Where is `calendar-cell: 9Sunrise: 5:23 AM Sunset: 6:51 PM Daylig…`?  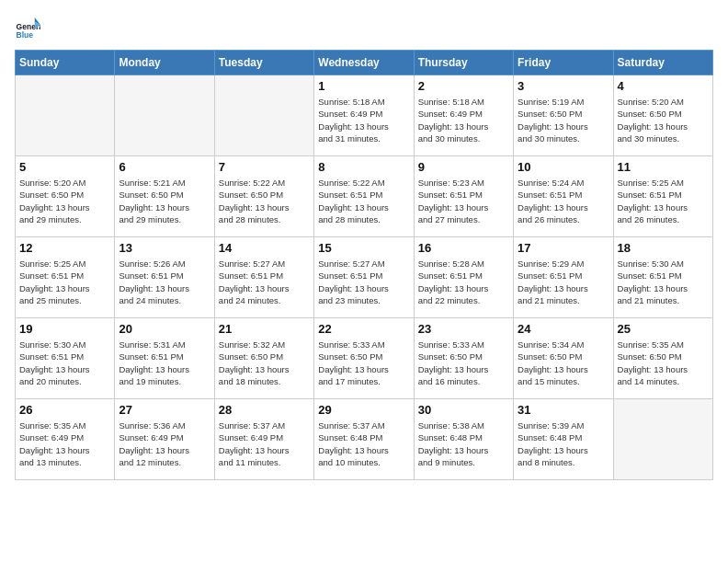 calendar-cell: 9Sunrise: 5:23 AM Sunset: 6:51 PM Daylig… is located at coordinates (463, 197).